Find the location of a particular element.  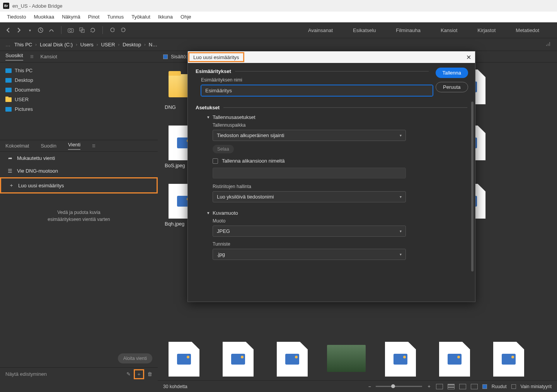

tab-filter: Suodin is located at coordinates (48, 146).